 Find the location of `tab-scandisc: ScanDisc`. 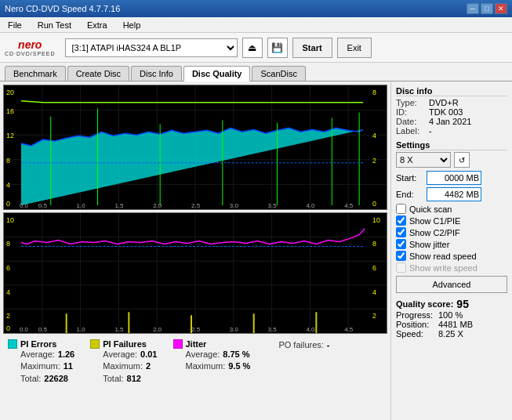

tab-scandisc: ScanDisc is located at coordinates (278, 74).